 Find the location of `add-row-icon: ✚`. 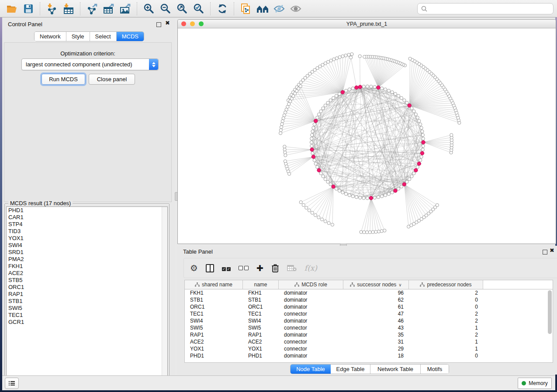

add-row-icon: ✚ is located at coordinates (260, 268).